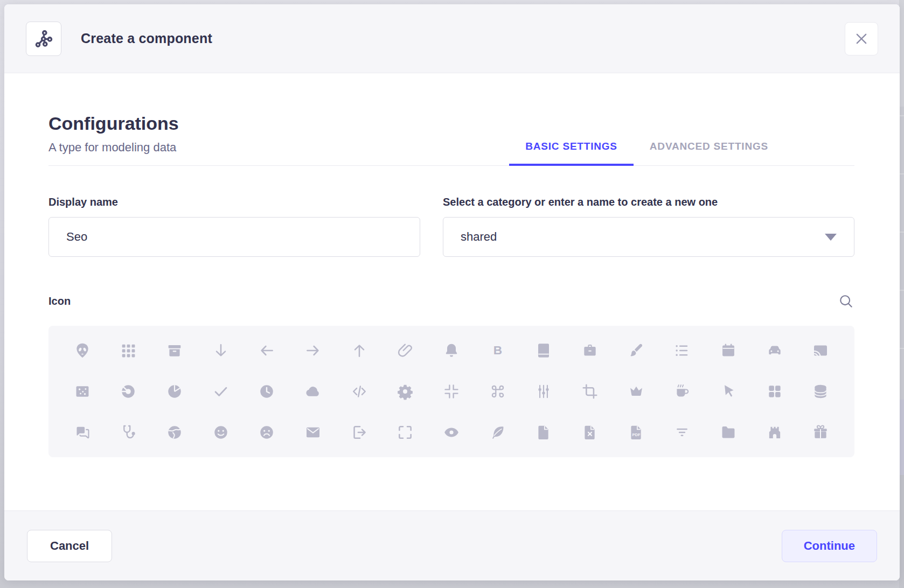 The height and width of the screenshot is (588, 904). What do you see at coordinates (359, 351) in the screenshot?
I see `arrow-up-icon` at bounding box center [359, 351].